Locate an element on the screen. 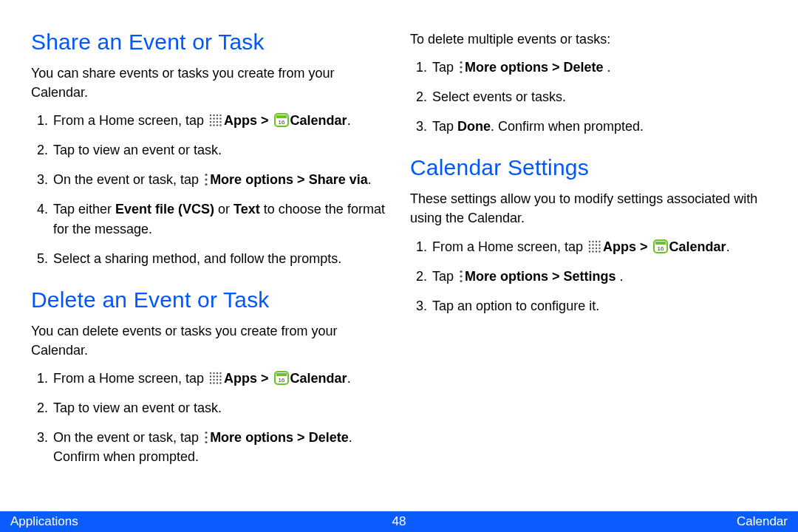 Image resolution: width=798 pixels, height=532 pixels. delete-step-2: Tap to view an event or task. is located at coordinates (220, 408).